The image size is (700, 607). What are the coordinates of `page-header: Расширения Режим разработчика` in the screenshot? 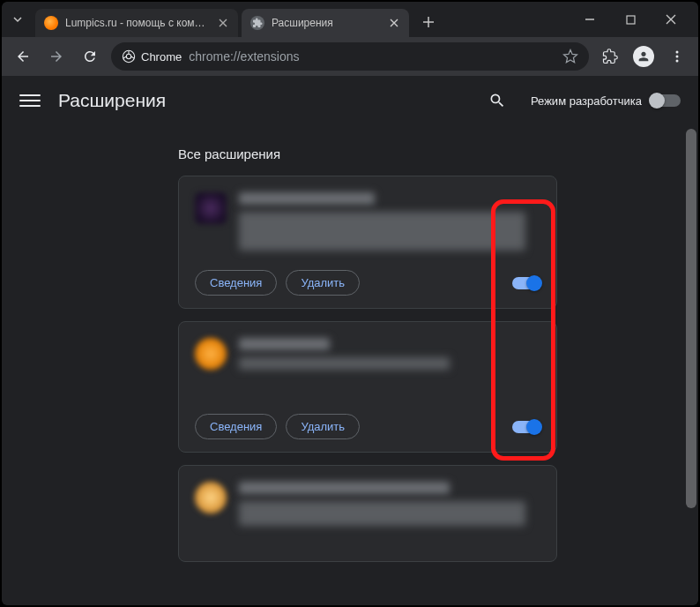 It's located at (350, 101).